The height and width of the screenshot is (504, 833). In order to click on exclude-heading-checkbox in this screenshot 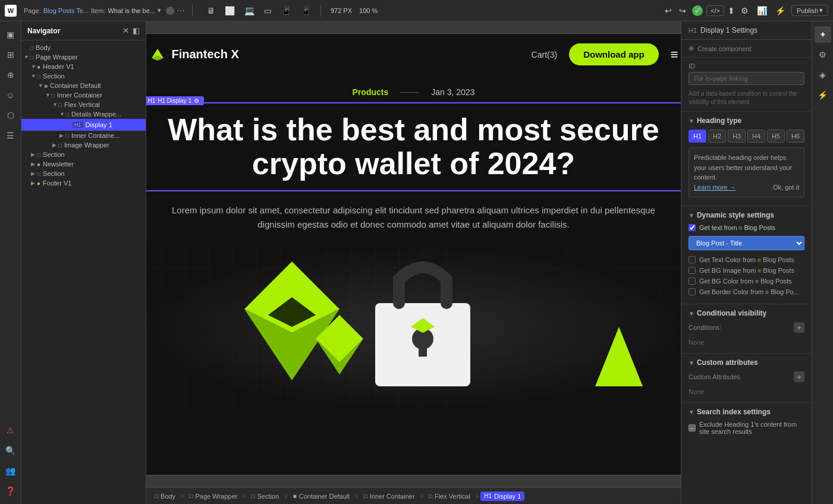, I will do `click(692, 428)`.